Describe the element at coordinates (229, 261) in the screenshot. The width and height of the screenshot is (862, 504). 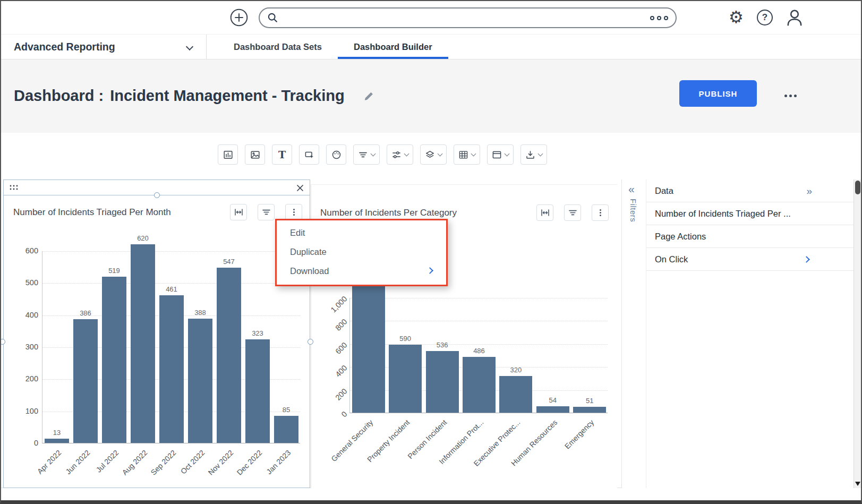
I see `bar-value-label: 547` at that location.